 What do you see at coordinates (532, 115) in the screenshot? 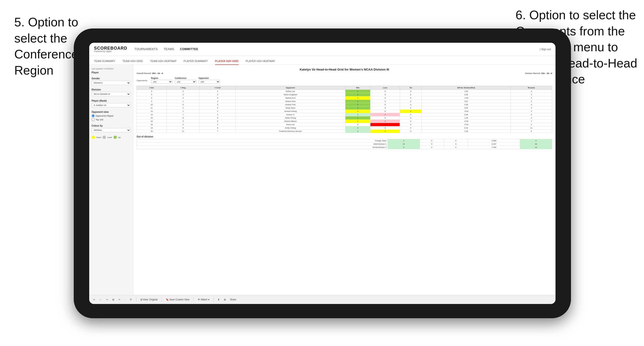
I see `cell-rounds: 9` at bounding box center [532, 115].